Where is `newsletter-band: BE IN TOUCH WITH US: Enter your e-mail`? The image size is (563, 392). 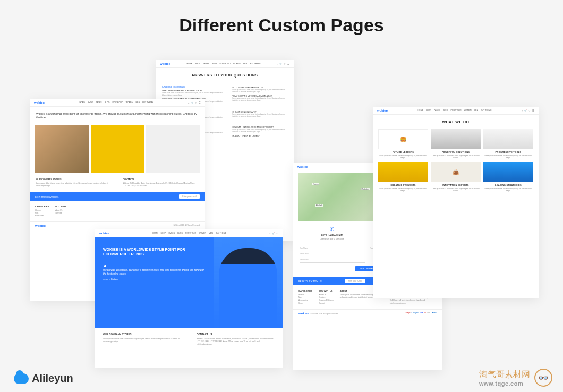
newsletter-band: BE IN TOUCH WITH US: Enter your e-mail is located at coordinates (117, 197).